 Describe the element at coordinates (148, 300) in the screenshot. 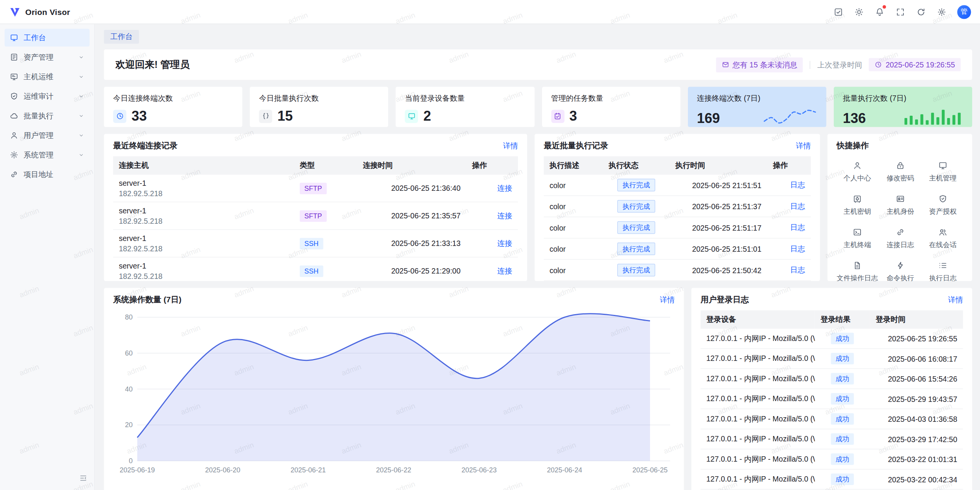

I see `panel-title: 系统操作数量 (7日)` at that location.